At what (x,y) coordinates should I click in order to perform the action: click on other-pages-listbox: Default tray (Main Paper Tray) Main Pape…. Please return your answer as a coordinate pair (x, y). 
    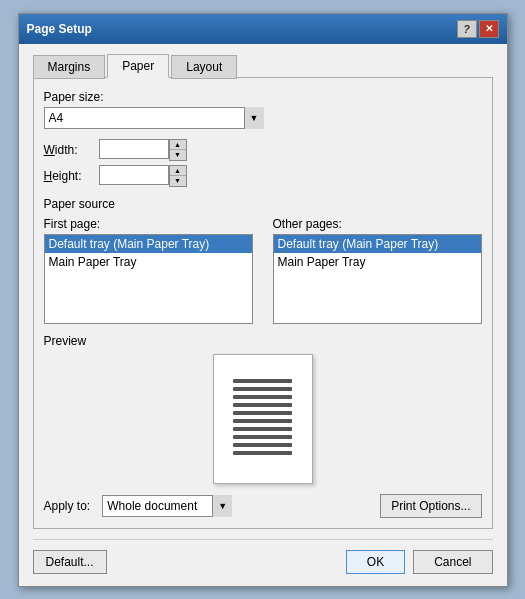
    Looking at the image, I should click on (378, 279).